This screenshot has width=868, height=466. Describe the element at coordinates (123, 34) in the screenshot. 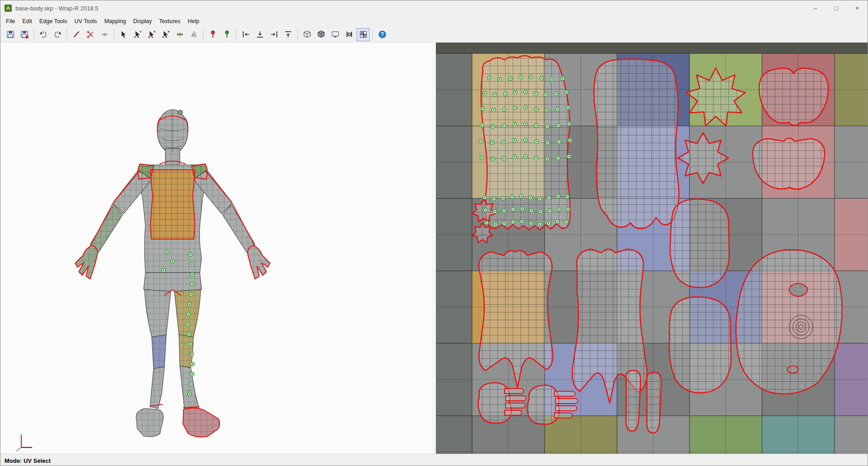

I see `uv-select-button` at that location.